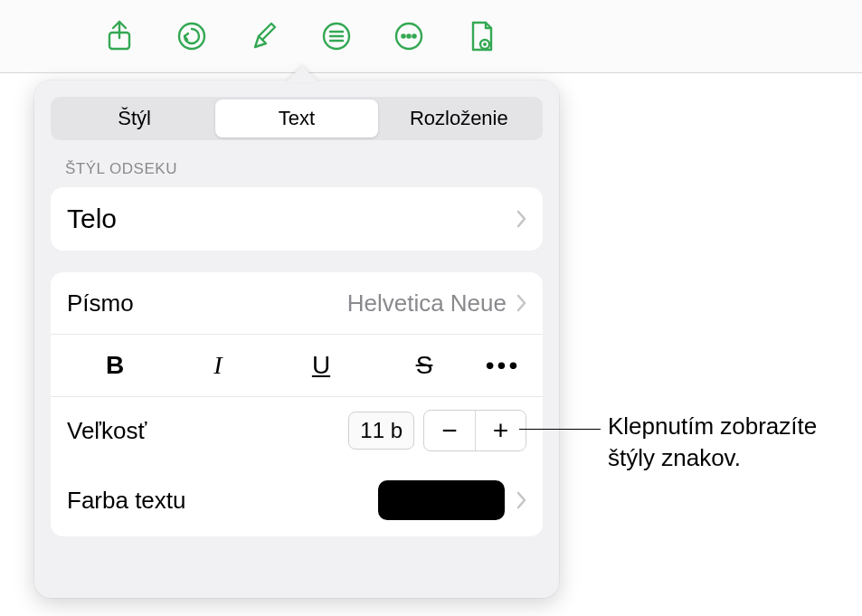  Describe the element at coordinates (134, 118) in the screenshot. I see `tab-style: Štýl` at that location.